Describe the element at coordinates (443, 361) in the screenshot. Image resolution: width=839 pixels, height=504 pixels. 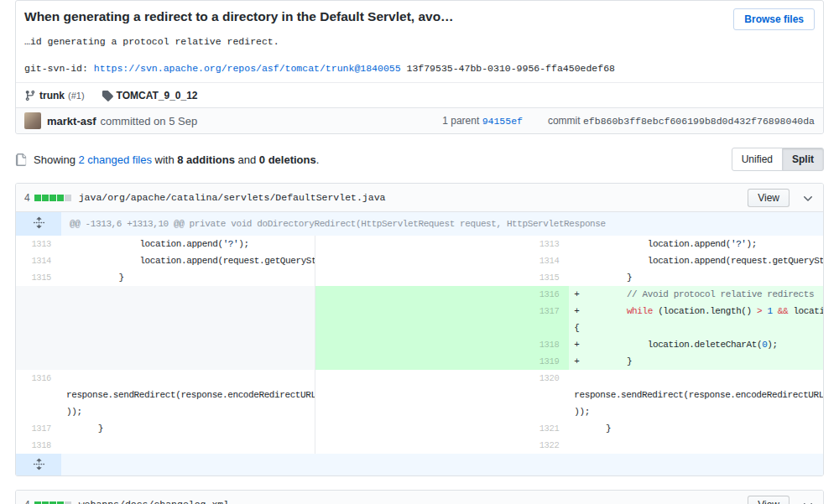
I see `line-number: 1319` at that location.